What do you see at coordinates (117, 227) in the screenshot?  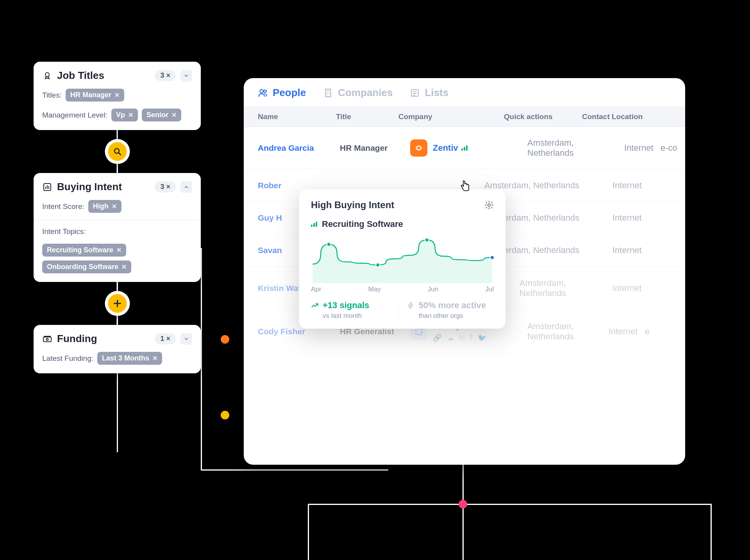 I see `filter-card-buying-intent: Buying Intent 3 × Intent Score: High✕ In…` at bounding box center [117, 227].